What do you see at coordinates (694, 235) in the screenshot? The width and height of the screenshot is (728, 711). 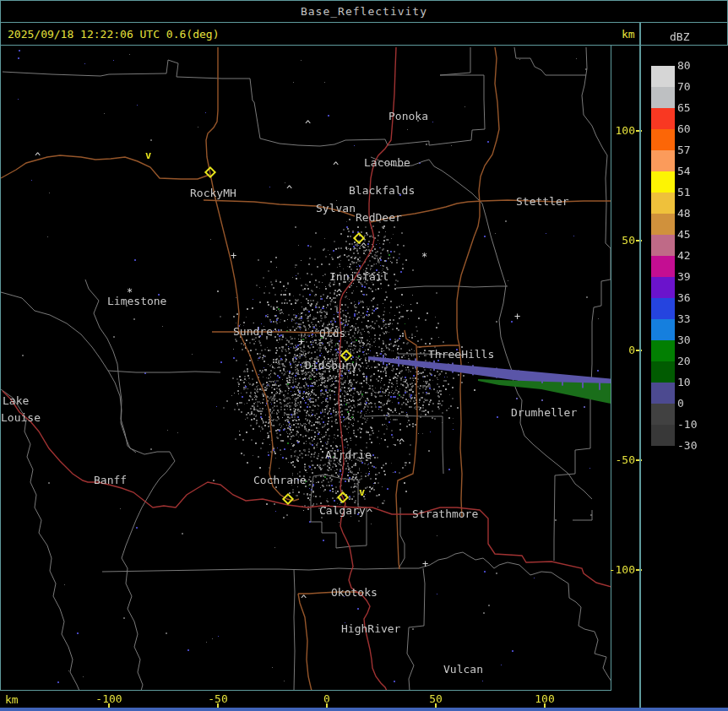 I see `scale-value-label: 45` at bounding box center [694, 235].